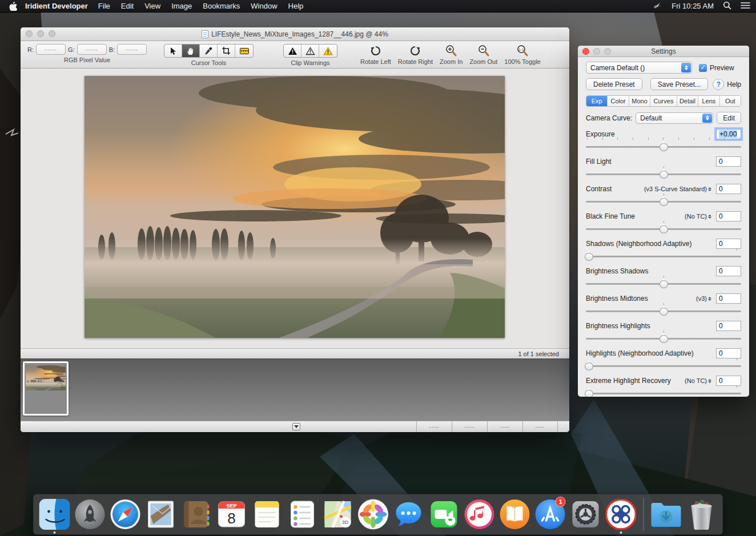  I want to click on dock-trash-icon, so click(702, 514).